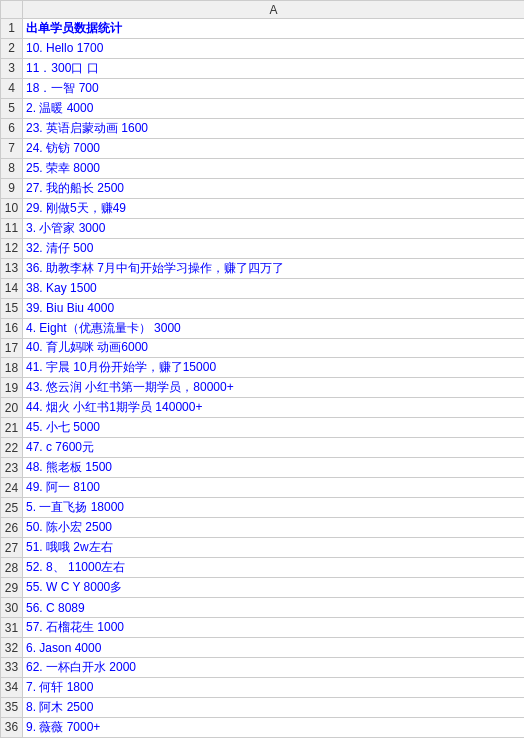 The image size is (524, 738). What do you see at coordinates (274, 88) in the screenshot?
I see `cell-value: 18．一智 700` at bounding box center [274, 88].